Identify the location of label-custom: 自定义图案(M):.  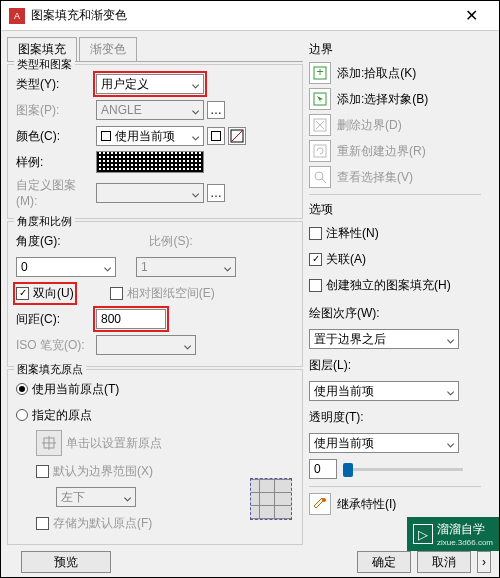
(56, 192).